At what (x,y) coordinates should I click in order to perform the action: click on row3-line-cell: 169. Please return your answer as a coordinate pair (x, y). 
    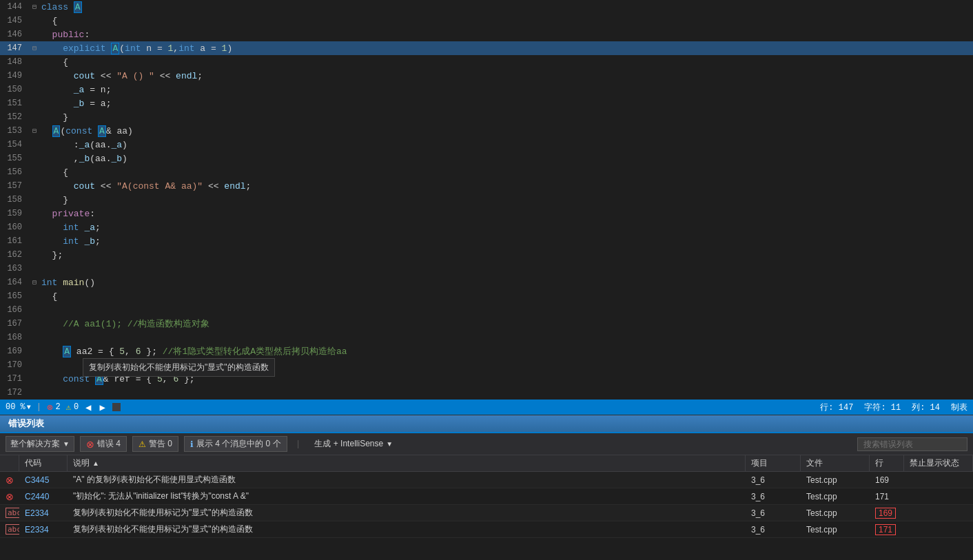
    Looking at the image, I should click on (887, 512).